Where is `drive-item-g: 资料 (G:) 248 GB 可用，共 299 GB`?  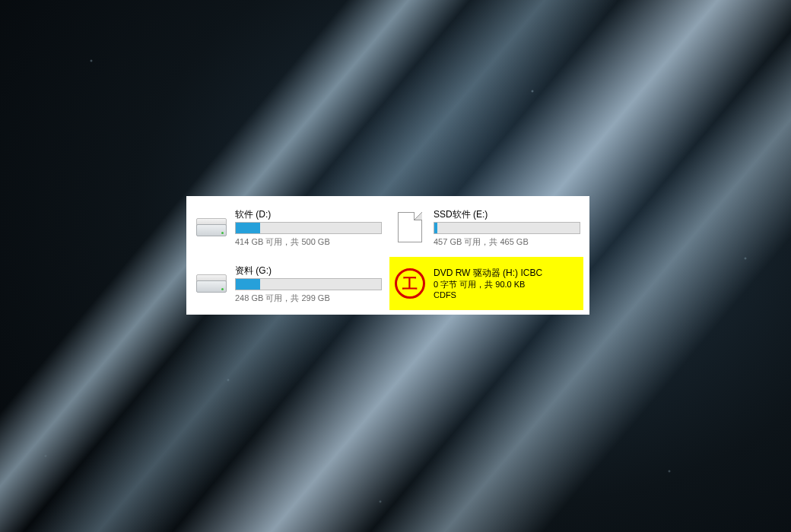 drive-item-g: 资料 (G:) 248 GB 可用，共 299 GB is located at coordinates (287, 283).